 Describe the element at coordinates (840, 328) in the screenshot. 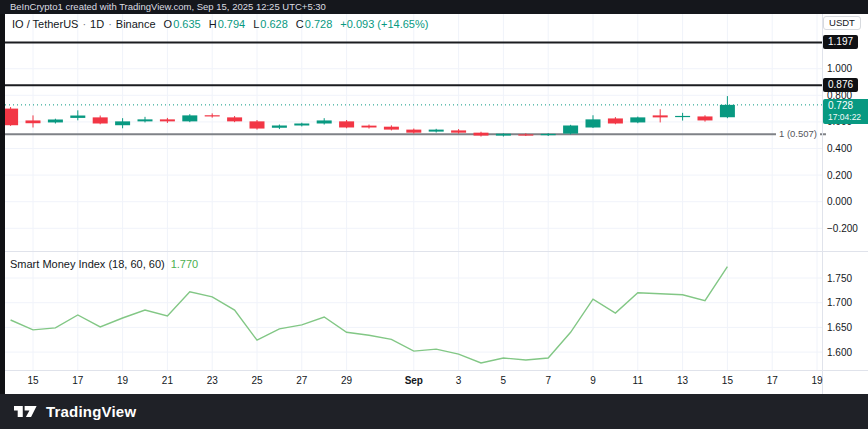

I see `indicator-tick: 1.650` at that location.